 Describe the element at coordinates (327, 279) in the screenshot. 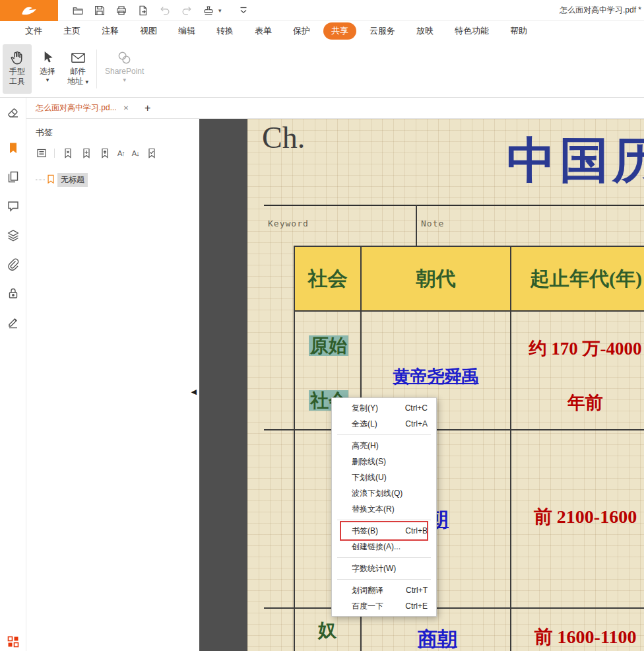

I see `table-header-society: 社会` at that location.